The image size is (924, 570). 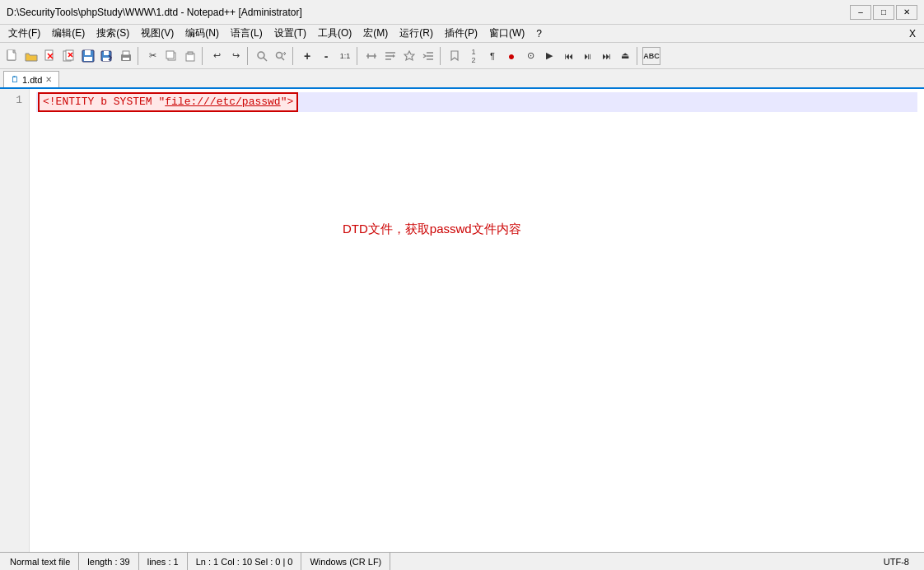 What do you see at coordinates (549, 56) in the screenshot?
I see `tb-play: ▶` at bounding box center [549, 56].